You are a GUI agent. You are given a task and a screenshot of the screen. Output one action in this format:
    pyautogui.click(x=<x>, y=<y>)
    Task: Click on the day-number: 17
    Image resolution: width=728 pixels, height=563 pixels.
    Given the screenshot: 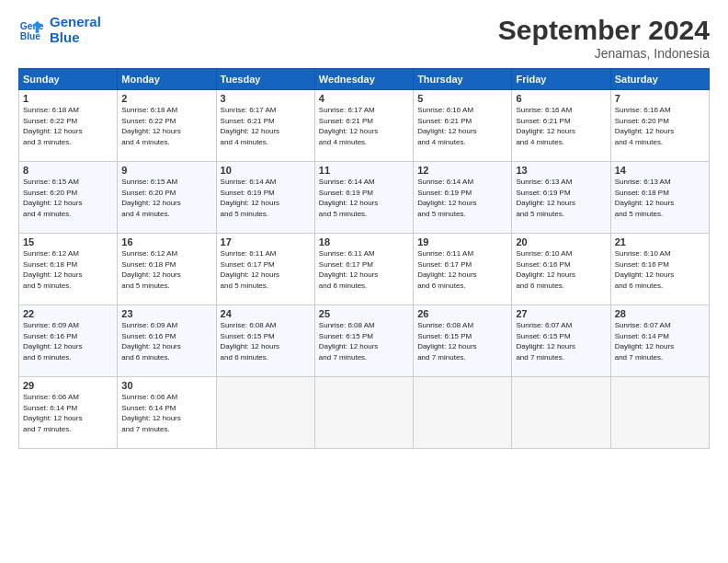 What is the action you would take?
    pyautogui.click(x=266, y=242)
    